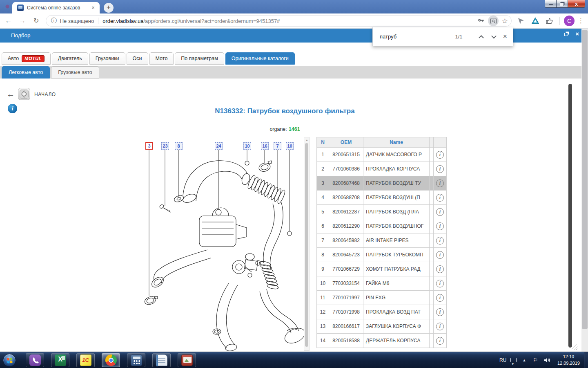  I want to click on taskbar-chrome-button, so click(111, 360).